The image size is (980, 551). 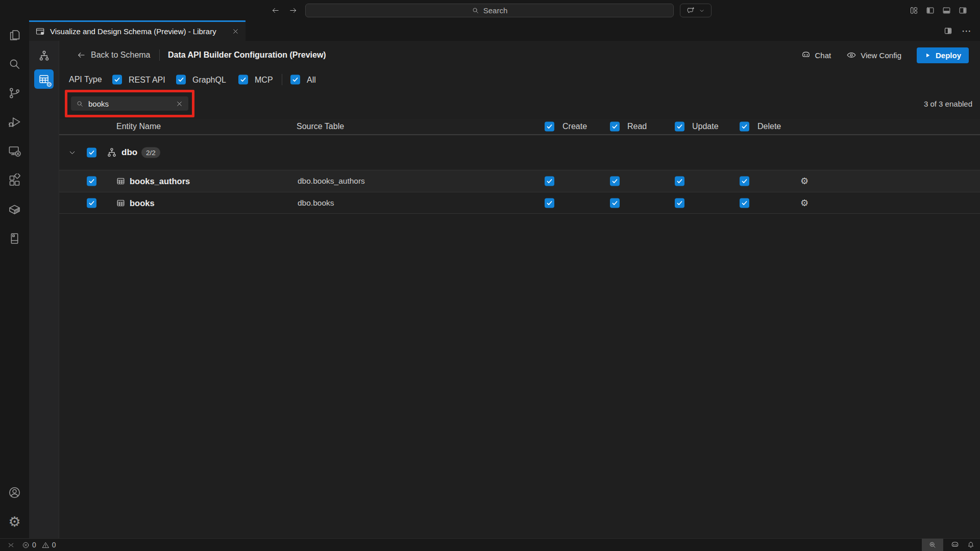 What do you see at coordinates (130, 153) in the screenshot?
I see `schema-name: dbo` at bounding box center [130, 153].